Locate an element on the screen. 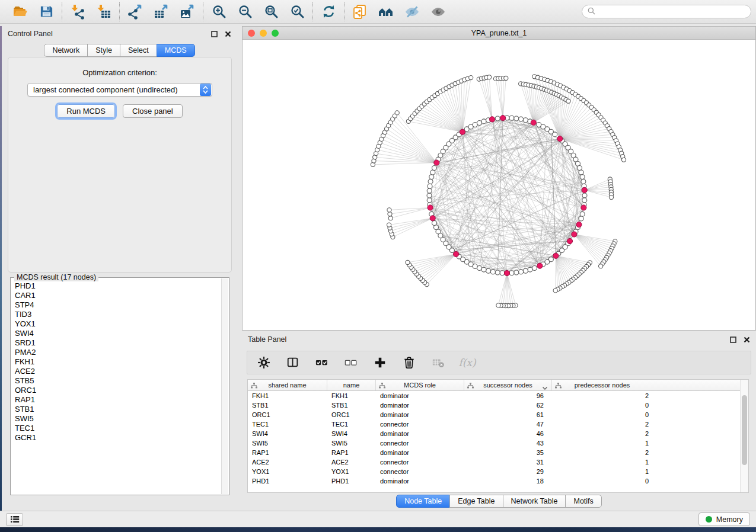 The image size is (756, 532). mcds-result-item: TID3 is located at coordinates (116, 315).